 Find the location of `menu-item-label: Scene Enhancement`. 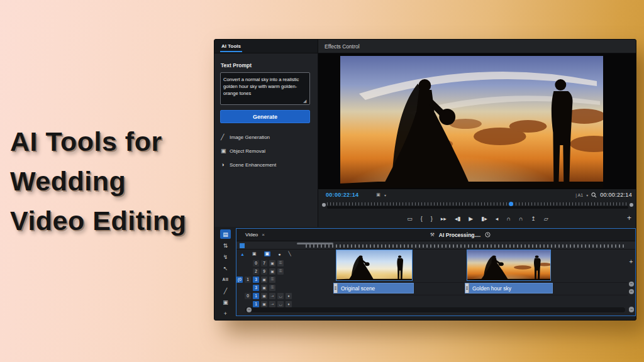

menu-item-label: Scene Enhancement is located at coordinates (253, 165).